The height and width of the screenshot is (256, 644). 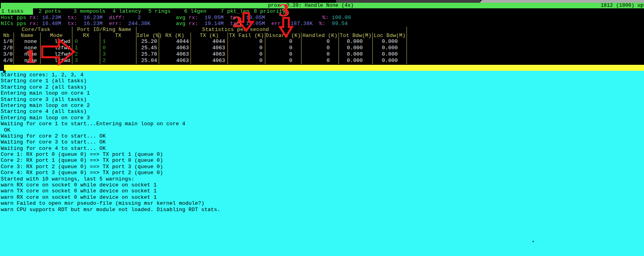 What do you see at coordinates (160, 12) in the screenshot?
I see `tab-5-rings: 5 rings` at bounding box center [160, 12].